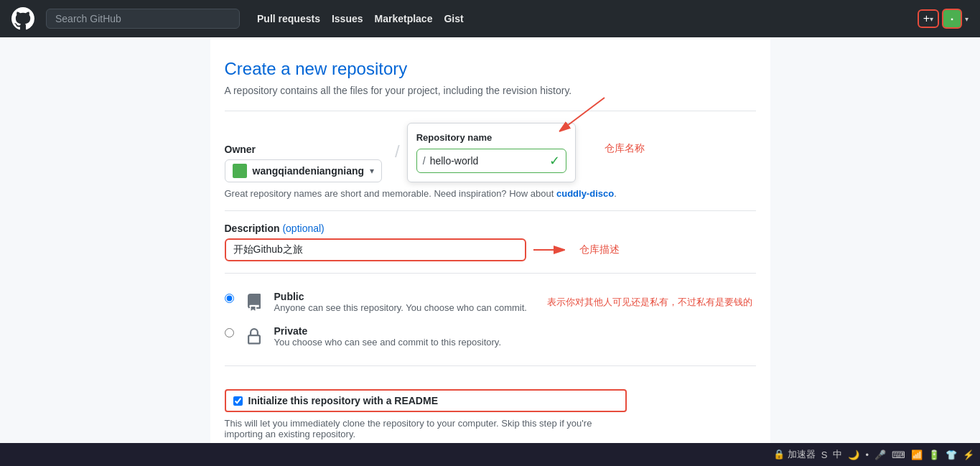 This screenshot has width=980, height=466. What do you see at coordinates (932, 19) in the screenshot?
I see `chevron-down-icon: ▾` at bounding box center [932, 19].